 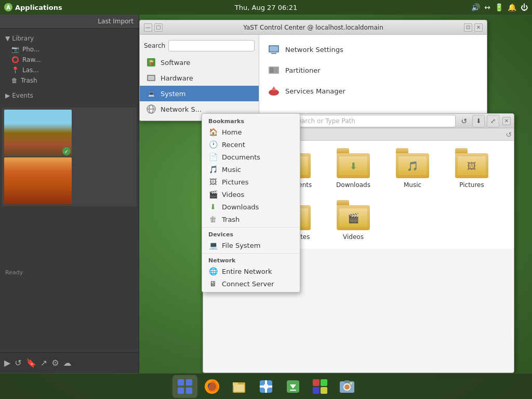 I want to click on yast-item-system: 💻 System, so click(x=200, y=94).